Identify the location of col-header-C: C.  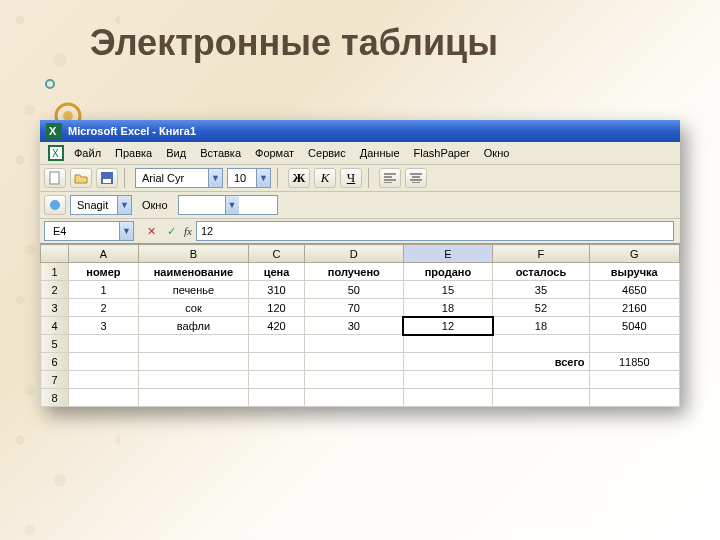
(276, 254).